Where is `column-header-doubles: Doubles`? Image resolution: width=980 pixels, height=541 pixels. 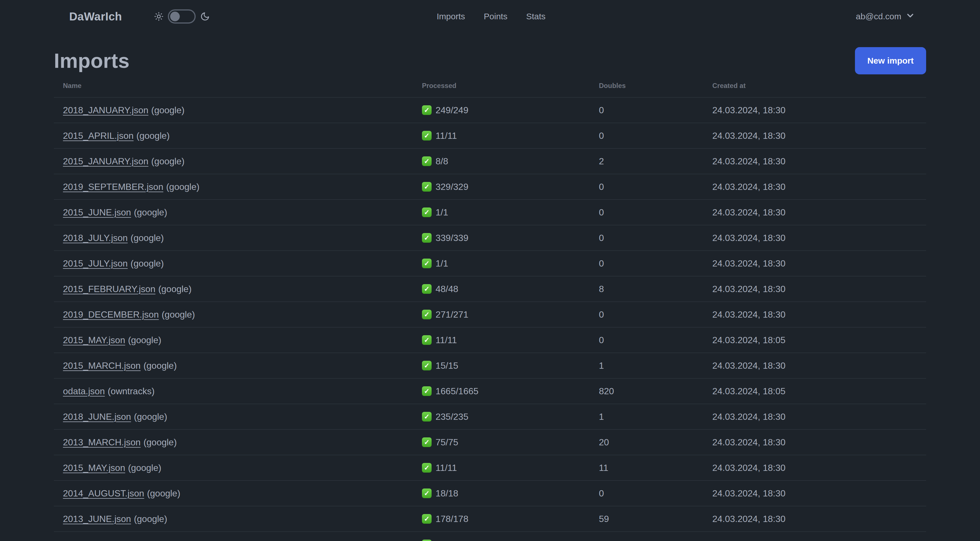 column-header-doubles: Doubles is located at coordinates (655, 86).